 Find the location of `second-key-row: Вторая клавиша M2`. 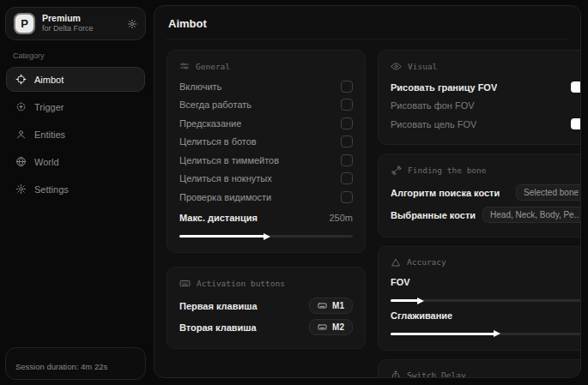

second-key-row: Вторая клавиша M2 is located at coordinates (266, 328).